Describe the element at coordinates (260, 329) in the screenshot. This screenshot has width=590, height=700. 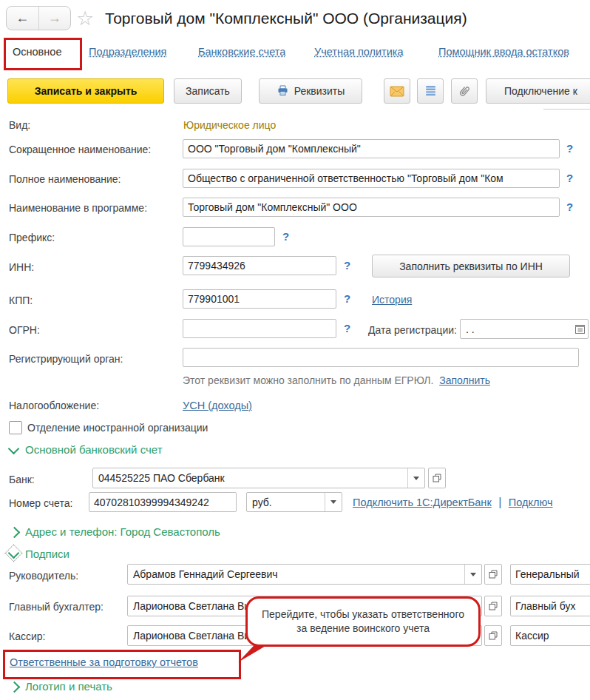
I see `ogrn-input` at that location.